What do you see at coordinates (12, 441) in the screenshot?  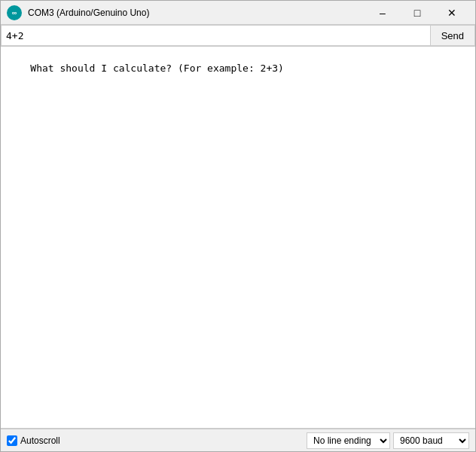 I see `autoscroll-checkbox` at bounding box center [12, 441].